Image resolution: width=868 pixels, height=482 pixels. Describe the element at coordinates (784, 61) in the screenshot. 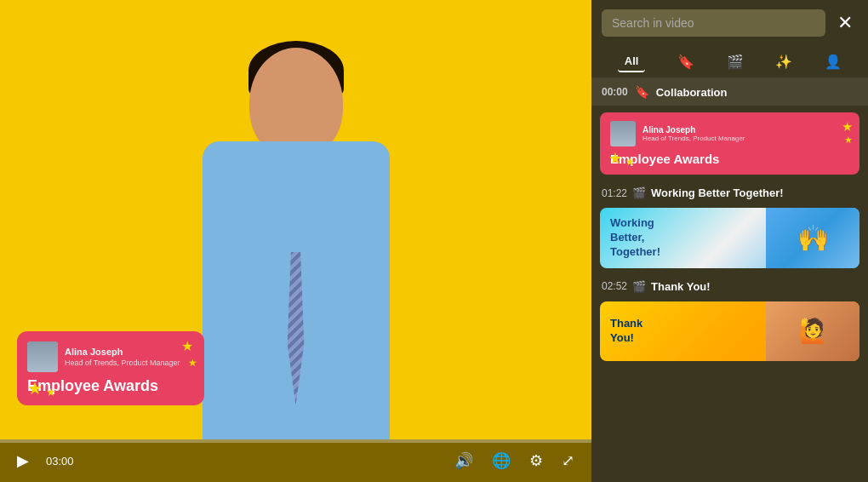

I see `tab-effects: ✨` at that location.